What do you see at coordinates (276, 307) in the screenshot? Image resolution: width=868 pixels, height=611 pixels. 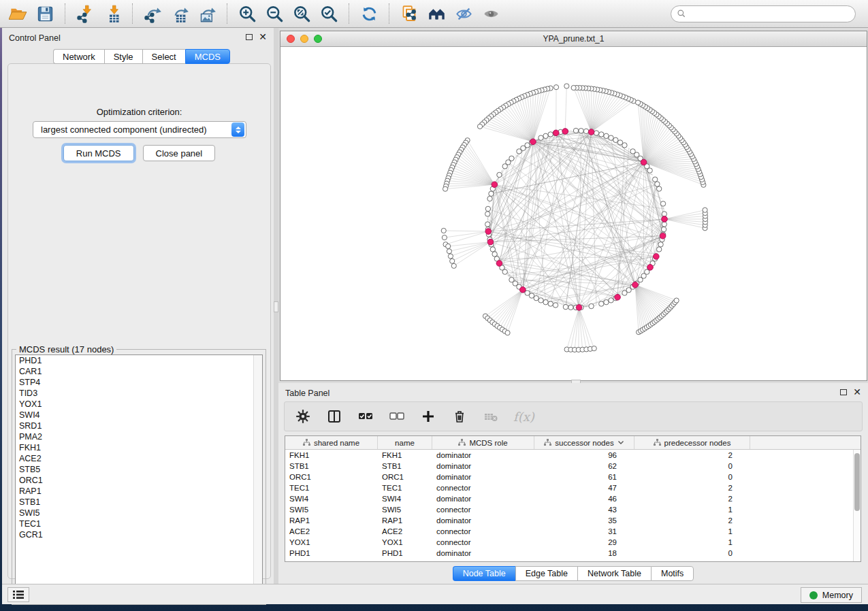 I see `vertical-splitter-handle` at bounding box center [276, 307].